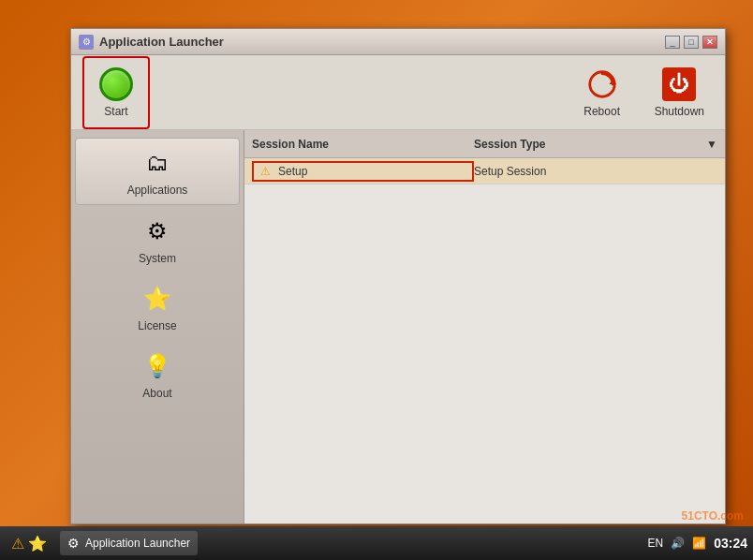  Describe the element at coordinates (672, 42) in the screenshot. I see `minimize-button: _` at that location.